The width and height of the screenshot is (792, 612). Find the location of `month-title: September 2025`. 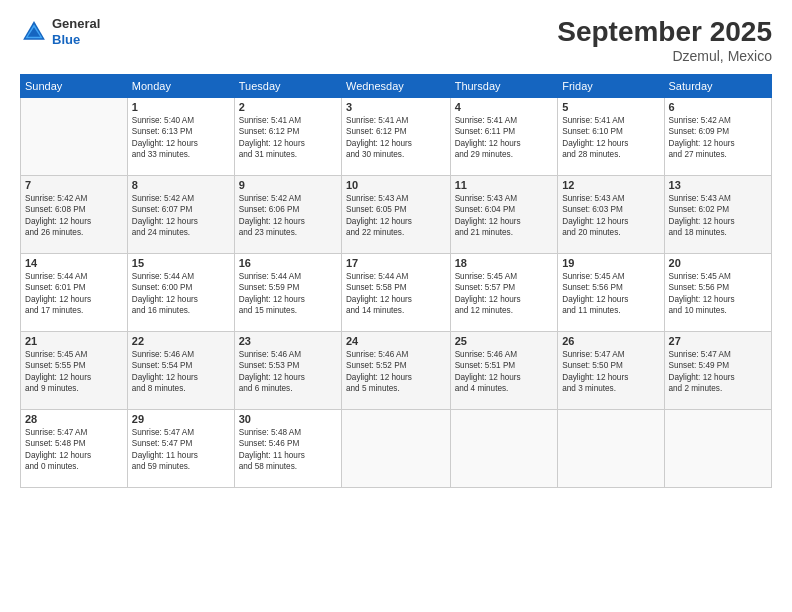

month-title: September 2025 is located at coordinates (664, 32).